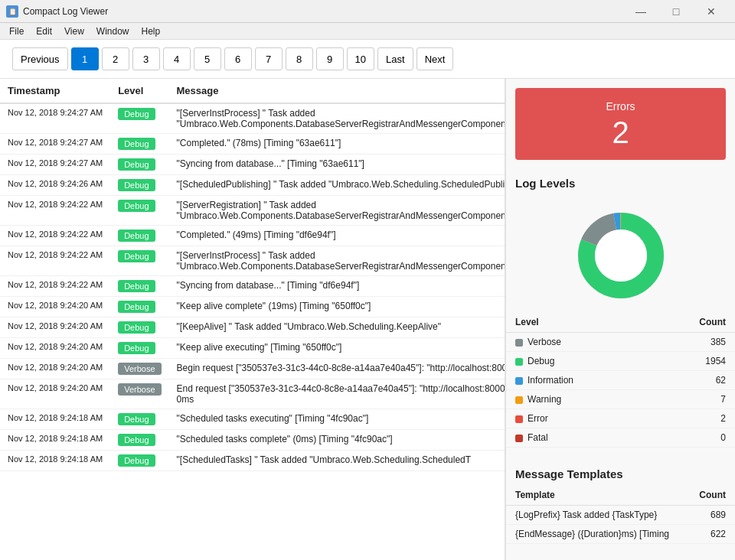 Image resolution: width=735 pixels, height=560 pixels. I want to click on errors-title: Errors, so click(620, 106).